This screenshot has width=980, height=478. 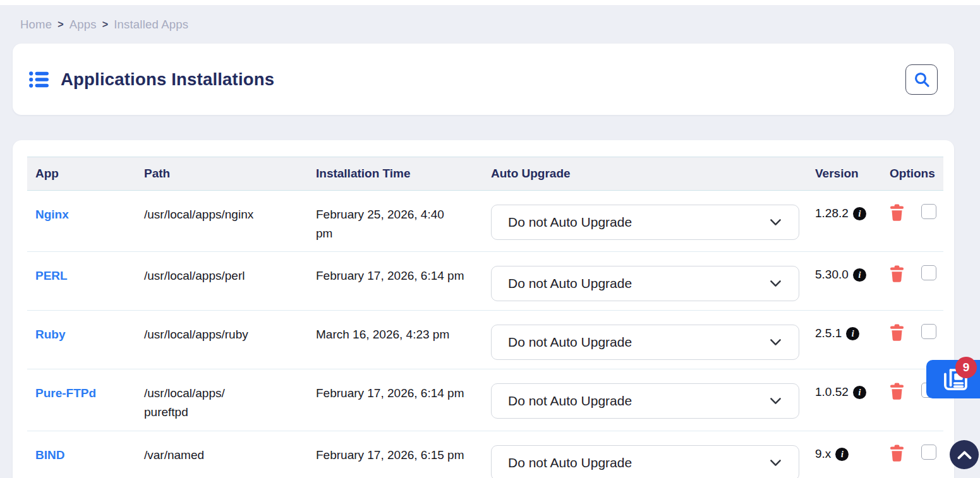 What do you see at coordinates (222, 400) in the screenshot?
I see `app-path: /usr/local/apps/ pureftpd` at bounding box center [222, 400].